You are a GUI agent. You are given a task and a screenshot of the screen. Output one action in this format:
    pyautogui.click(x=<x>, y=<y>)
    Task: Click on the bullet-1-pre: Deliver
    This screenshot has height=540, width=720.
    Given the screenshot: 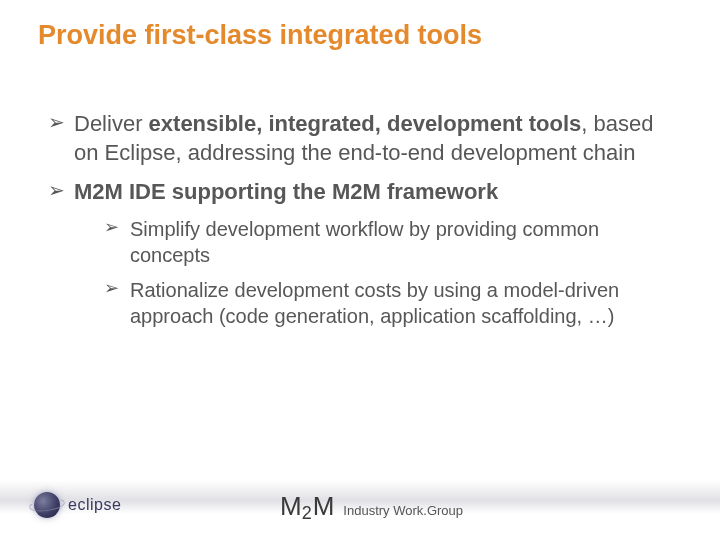 What is the action you would take?
    pyautogui.click(x=112, y=124)
    